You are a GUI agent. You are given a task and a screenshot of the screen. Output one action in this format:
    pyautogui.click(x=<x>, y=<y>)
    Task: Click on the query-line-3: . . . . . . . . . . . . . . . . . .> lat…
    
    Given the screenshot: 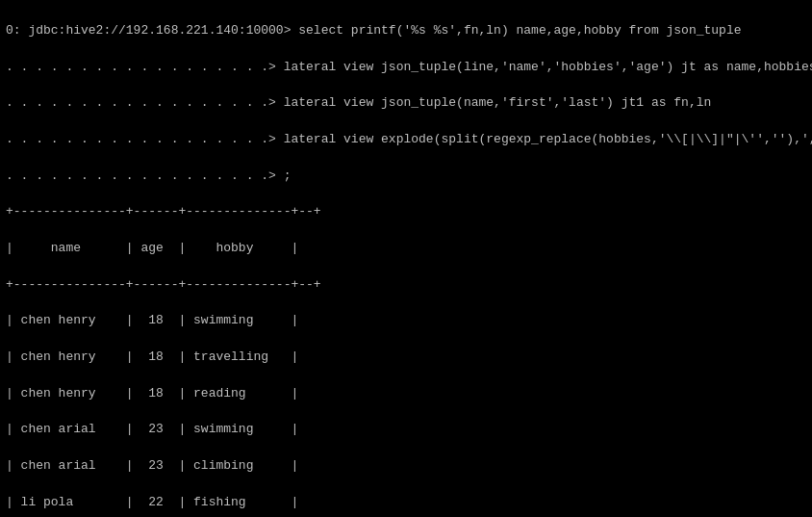 What is the action you would take?
    pyautogui.click(x=409, y=139)
    